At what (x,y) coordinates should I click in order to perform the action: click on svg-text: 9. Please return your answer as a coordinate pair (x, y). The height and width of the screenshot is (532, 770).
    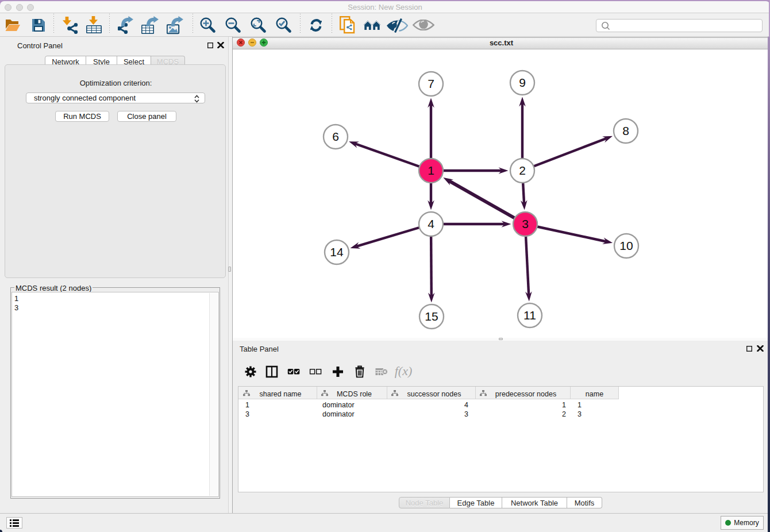
    Looking at the image, I should click on (522, 83).